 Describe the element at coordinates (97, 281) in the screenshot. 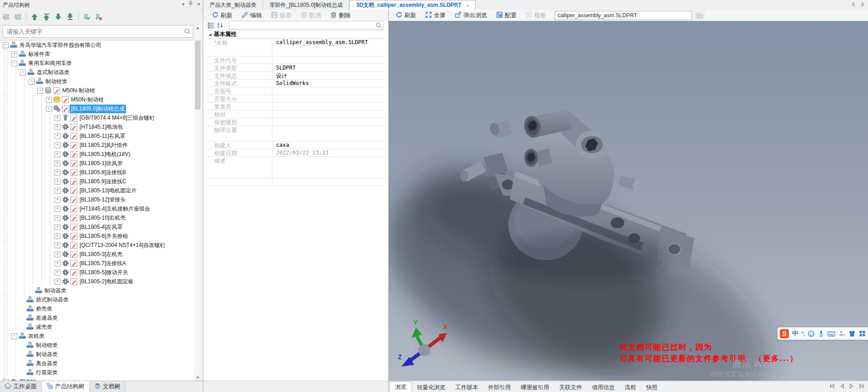

I see `tree-row: +[BL1805-2]电机固定板` at that location.